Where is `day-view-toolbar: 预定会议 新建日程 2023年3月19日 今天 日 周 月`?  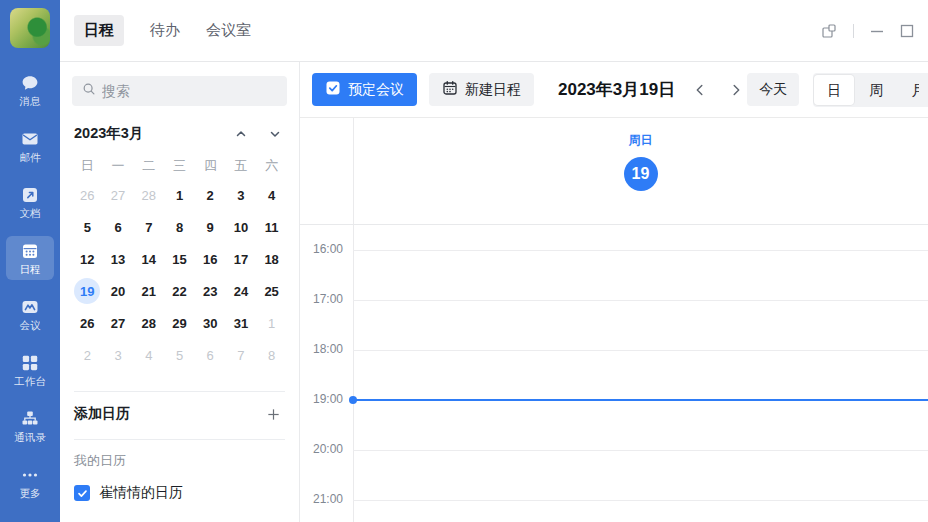 day-view-toolbar: 预定会议 新建日程 2023年3月19日 今天 日 周 月 is located at coordinates (614, 90).